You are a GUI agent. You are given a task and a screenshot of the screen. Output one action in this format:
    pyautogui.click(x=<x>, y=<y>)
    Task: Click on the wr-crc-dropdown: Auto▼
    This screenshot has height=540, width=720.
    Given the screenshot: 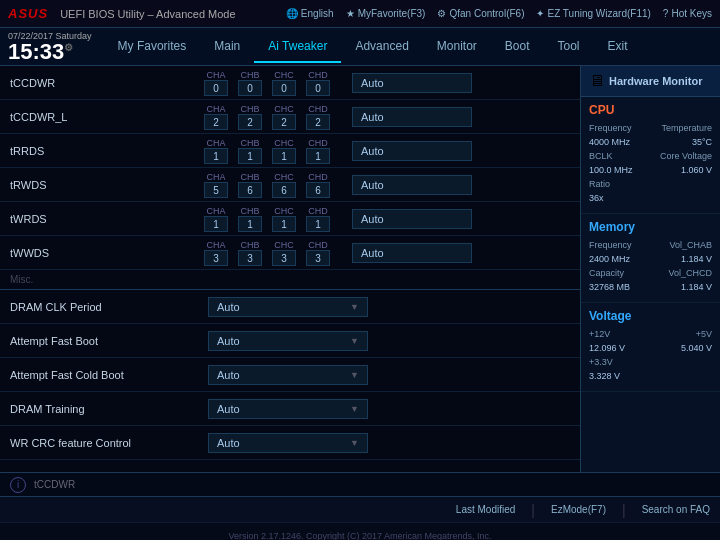 What is the action you would take?
    pyautogui.click(x=288, y=443)
    